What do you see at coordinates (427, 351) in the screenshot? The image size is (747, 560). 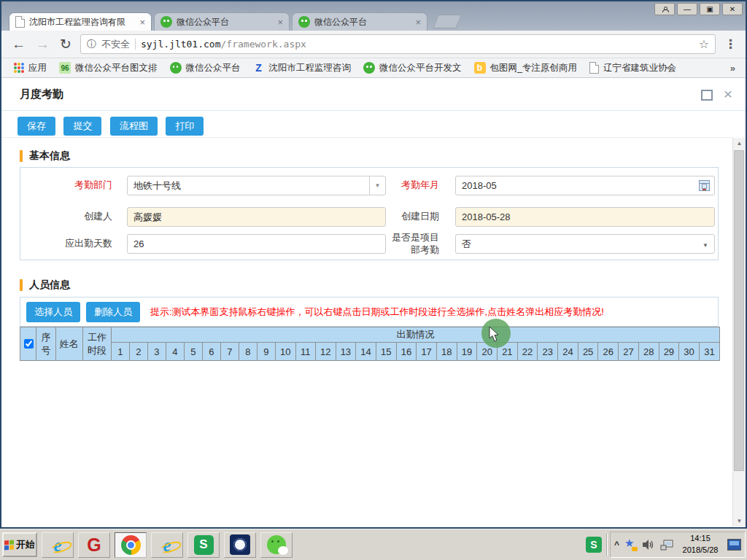 I see `day-header-cell: 17` at bounding box center [427, 351].